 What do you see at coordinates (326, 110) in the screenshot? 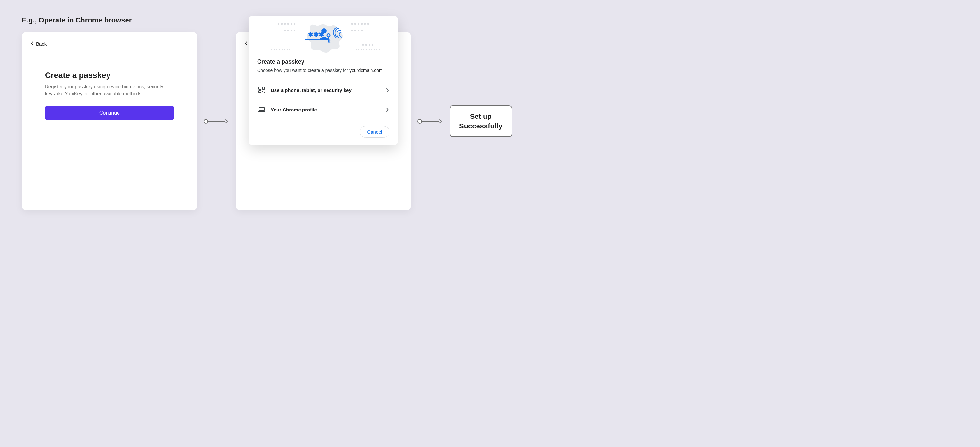
I see `option-label: Your Chrome profile` at bounding box center [326, 110].